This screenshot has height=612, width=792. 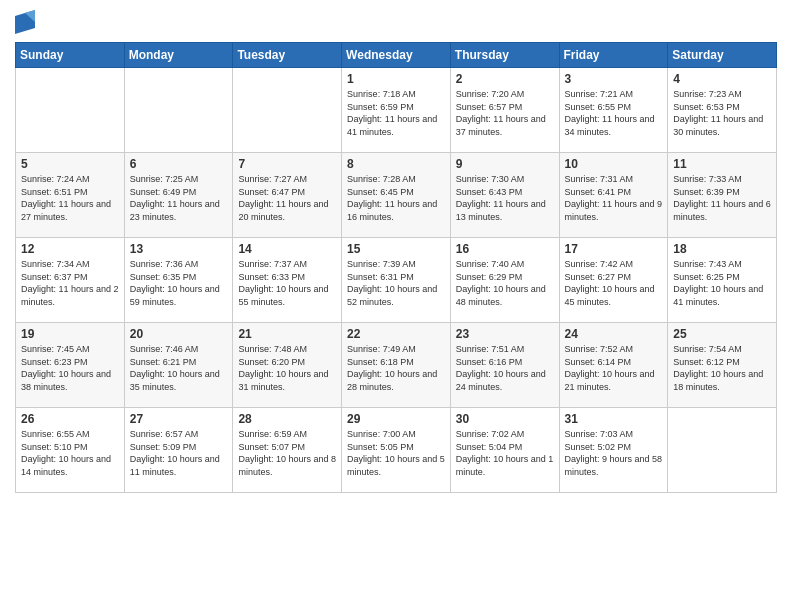 What do you see at coordinates (614, 453) in the screenshot?
I see `day-info: Sunrise: 7:03 AM Sunset: 5:02 PM Dayligh…` at bounding box center [614, 453].